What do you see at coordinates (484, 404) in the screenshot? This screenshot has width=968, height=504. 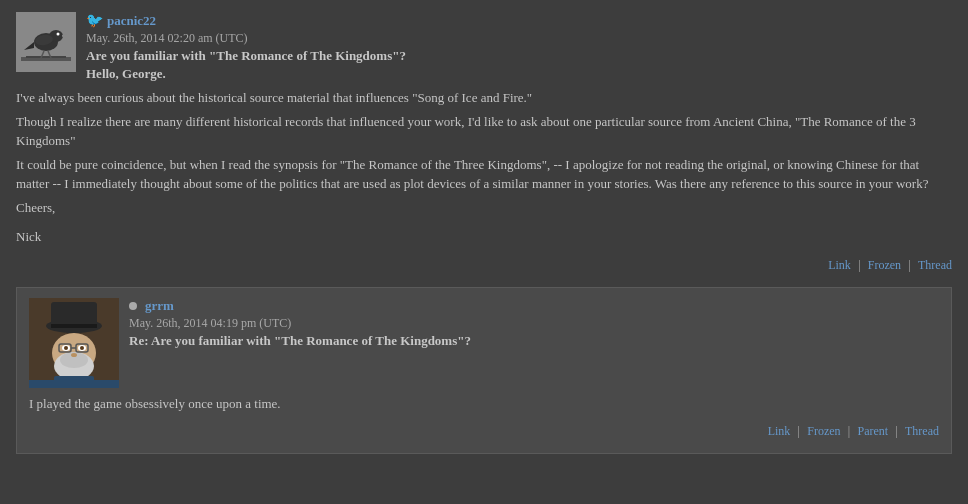 I see `reply-body-text: I played the game obsessively once upon …` at bounding box center [484, 404].